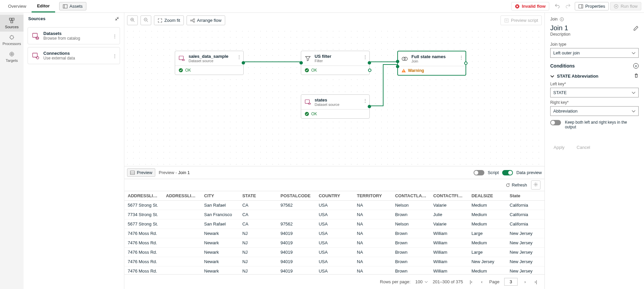  Describe the element at coordinates (594, 44) in the screenshot. I see `join-type-label: Join type` at that location.